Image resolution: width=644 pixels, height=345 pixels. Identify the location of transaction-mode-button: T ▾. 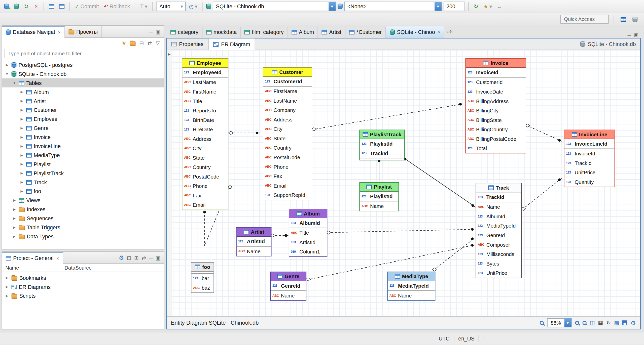
(144, 7).